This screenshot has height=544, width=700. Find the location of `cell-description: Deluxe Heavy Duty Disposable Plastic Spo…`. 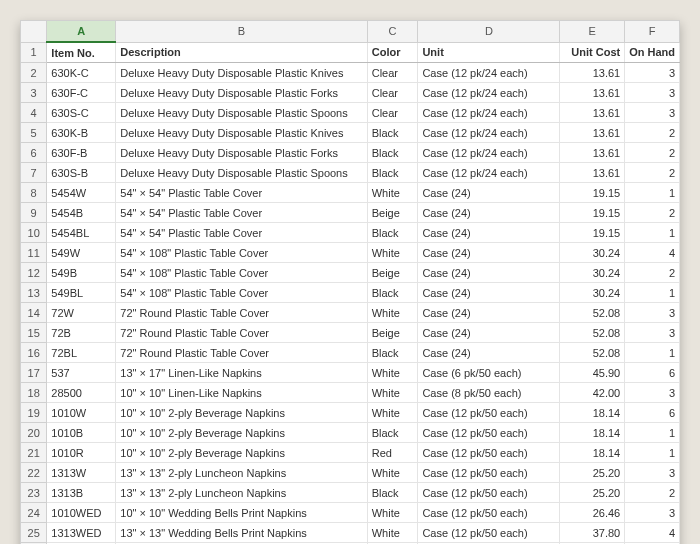

cell-description: Deluxe Heavy Duty Disposable Plastic Spo… is located at coordinates (242, 173).